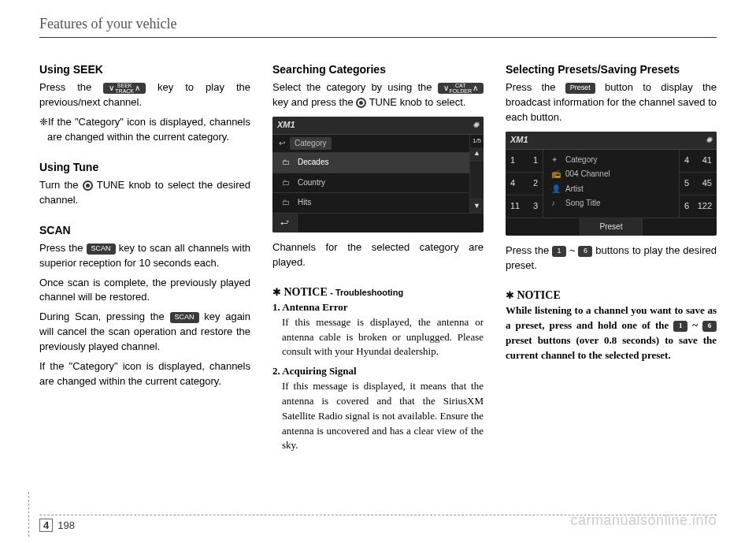 This screenshot has width=756, height=543. What do you see at coordinates (145, 333) in the screenshot?
I see `scan-p3: During Scan, pressing the SCAN key again…` at bounding box center [145, 333].